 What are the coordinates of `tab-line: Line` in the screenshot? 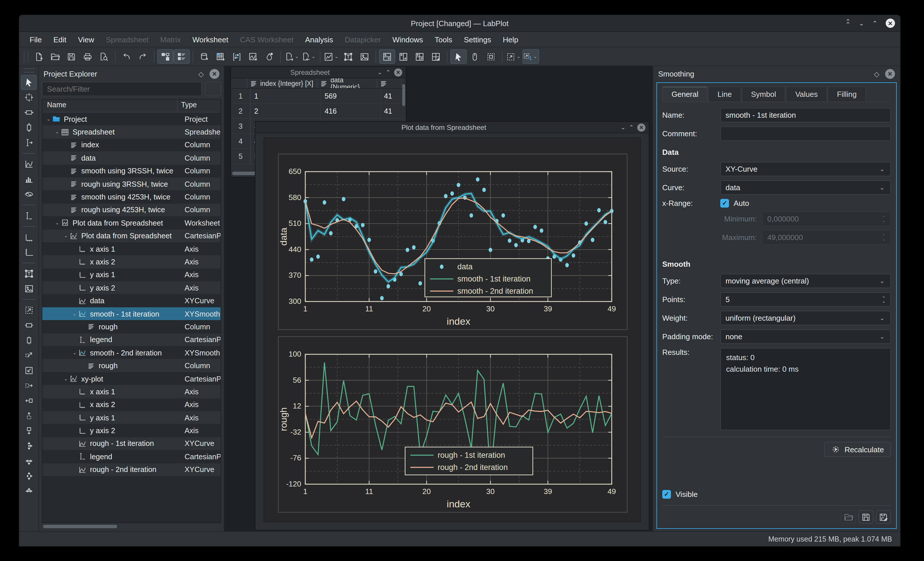 It's located at (724, 94).